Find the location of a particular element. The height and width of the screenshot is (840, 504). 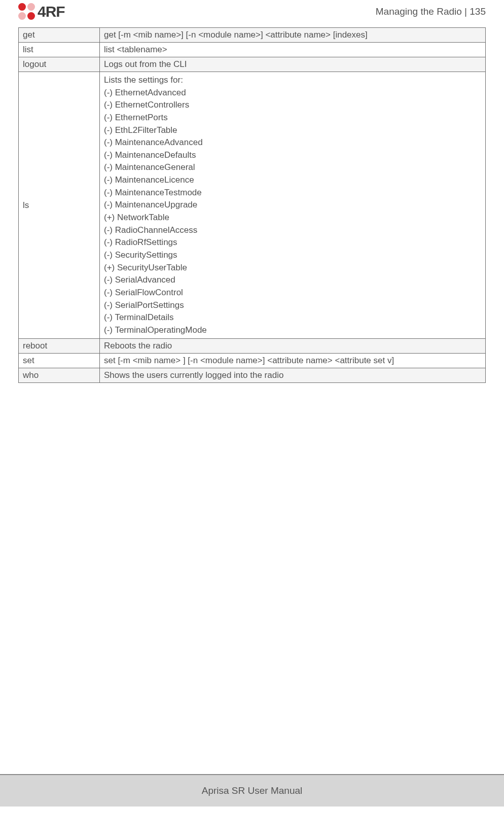

command-name-cell: who is located at coordinates (59, 375).